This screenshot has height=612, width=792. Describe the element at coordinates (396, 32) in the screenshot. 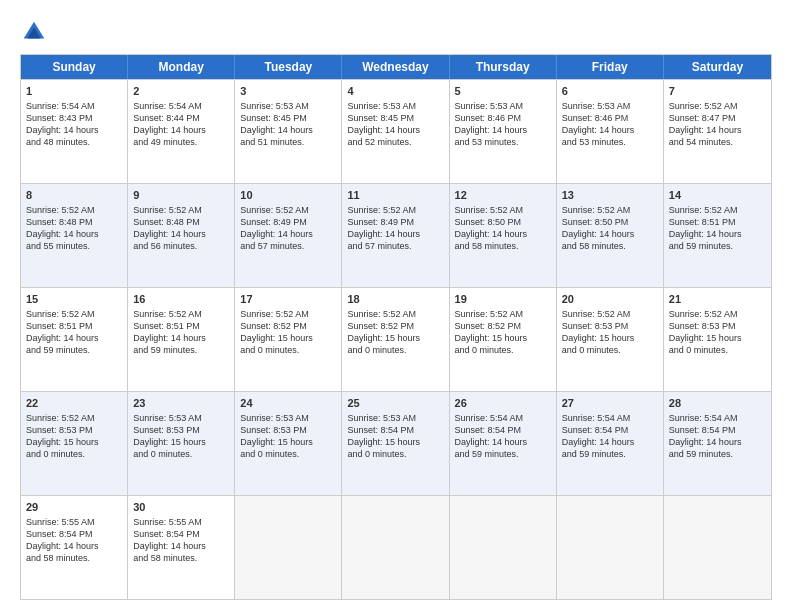

I see `header` at that location.